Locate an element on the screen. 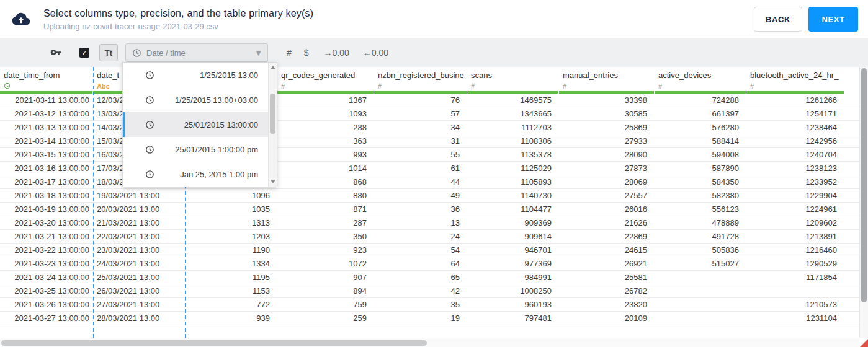 The height and width of the screenshot is (347, 868). table-cell: 288 is located at coordinates (326, 128).